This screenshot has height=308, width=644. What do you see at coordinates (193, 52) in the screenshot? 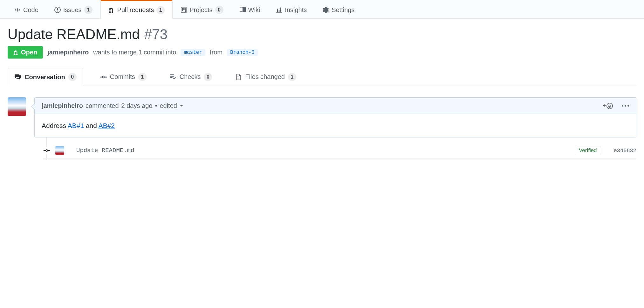
I see `base-branch: master` at bounding box center [193, 52].